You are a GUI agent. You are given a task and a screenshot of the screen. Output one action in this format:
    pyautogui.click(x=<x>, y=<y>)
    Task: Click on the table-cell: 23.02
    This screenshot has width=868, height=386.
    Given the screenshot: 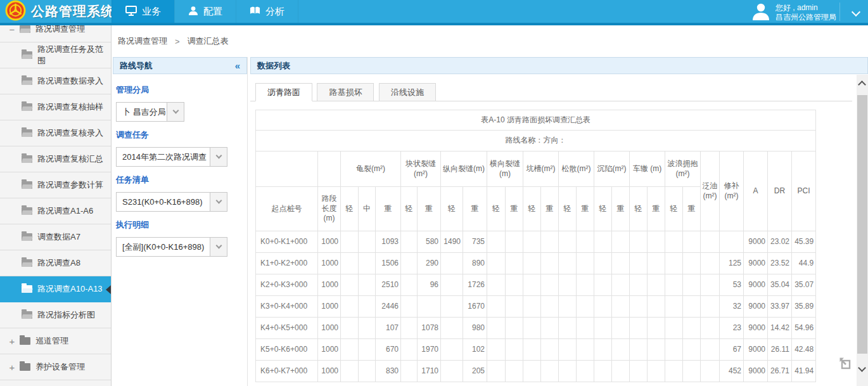 What is the action you would take?
    pyautogui.click(x=780, y=242)
    